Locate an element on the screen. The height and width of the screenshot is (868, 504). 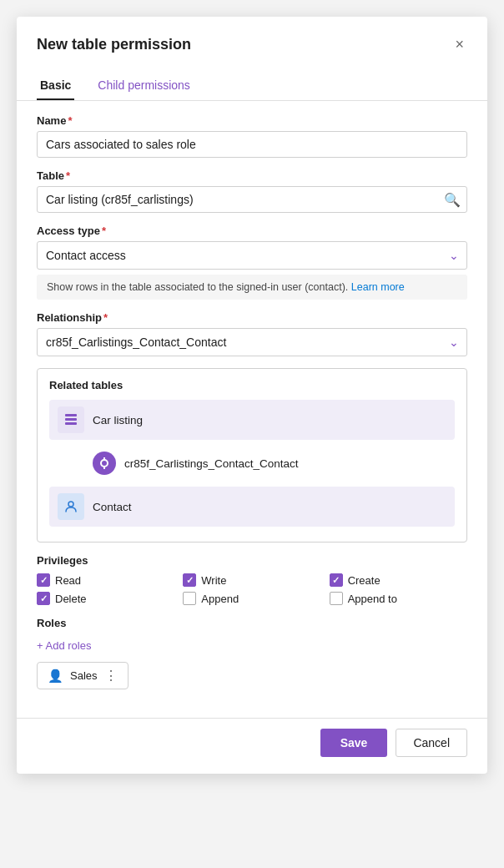
privilege-append-label: Append is located at coordinates (220, 599).